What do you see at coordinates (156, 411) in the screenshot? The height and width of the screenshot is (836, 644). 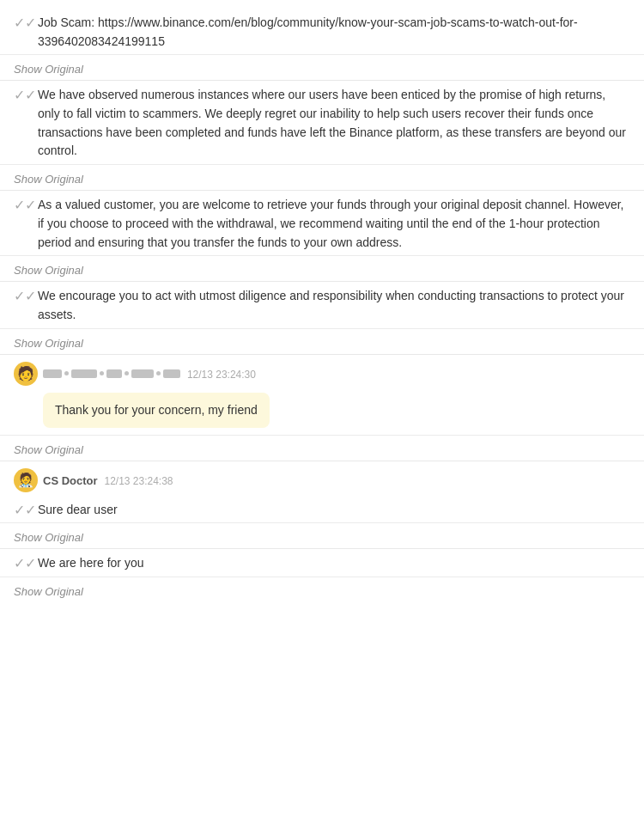 I see `bubble-5: Thank you for your concern, my friend` at bounding box center [156, 411].